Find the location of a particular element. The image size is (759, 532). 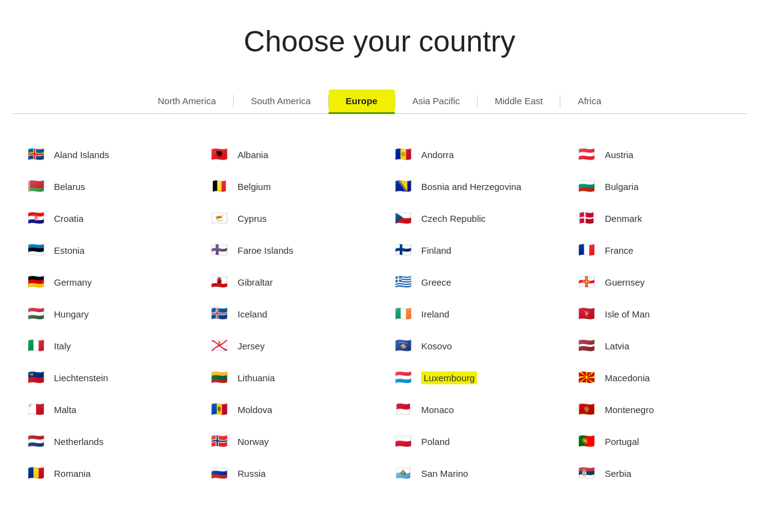

country-item-ireland: 🇮🇪Ireland is located at coordinates (471, 314).